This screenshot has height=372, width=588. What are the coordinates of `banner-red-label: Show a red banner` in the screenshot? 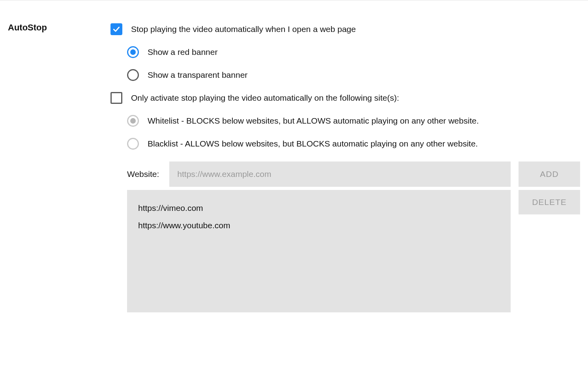 It's located at (182, 52).